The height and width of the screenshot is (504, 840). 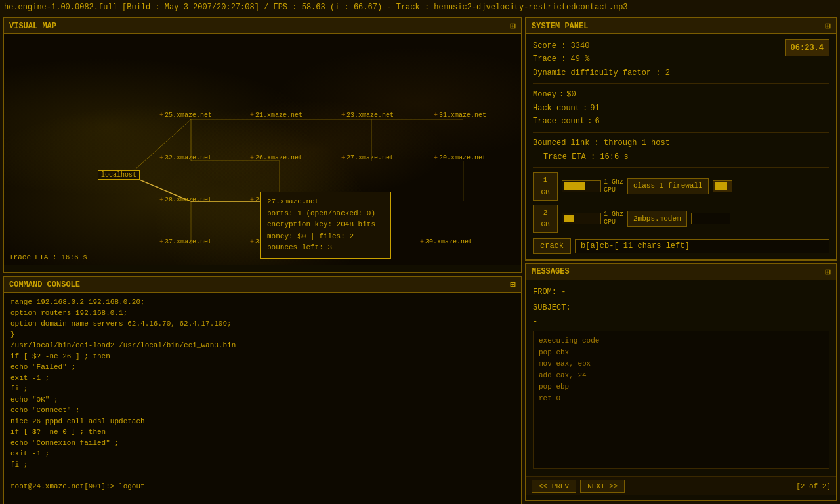 What do you see at coordinates (326, 225) in the screenshot?
I see `tooltip-encryption: encryption key: 2048 bits` at bounding box center [326, 225].